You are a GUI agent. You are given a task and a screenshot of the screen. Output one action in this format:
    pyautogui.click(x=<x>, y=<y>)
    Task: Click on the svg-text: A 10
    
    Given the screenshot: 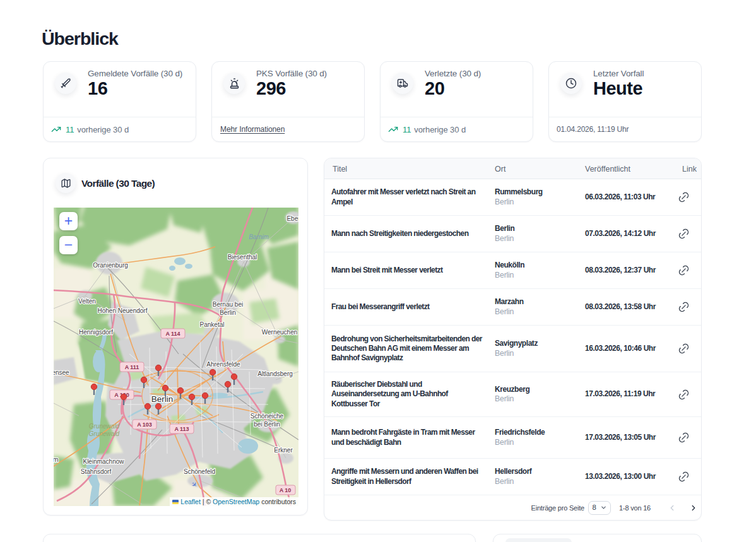 What is the action you would take?
    pyautogui.click(x=285, y=490)
    